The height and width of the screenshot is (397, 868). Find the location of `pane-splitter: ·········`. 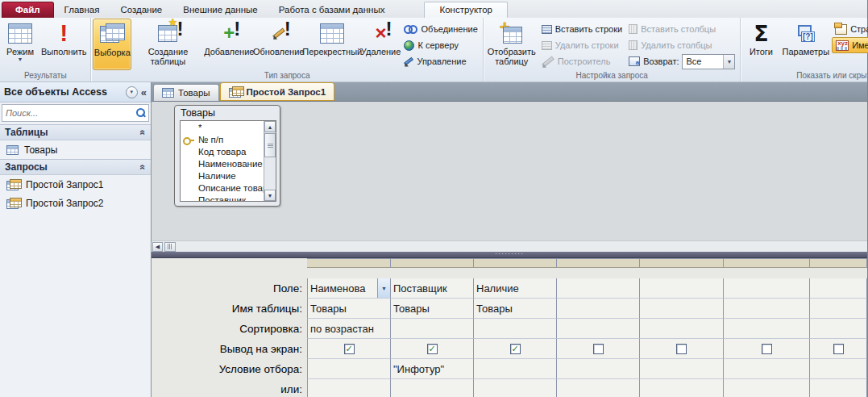

pane-splitter: ········· is located at coordinates (509, 255).